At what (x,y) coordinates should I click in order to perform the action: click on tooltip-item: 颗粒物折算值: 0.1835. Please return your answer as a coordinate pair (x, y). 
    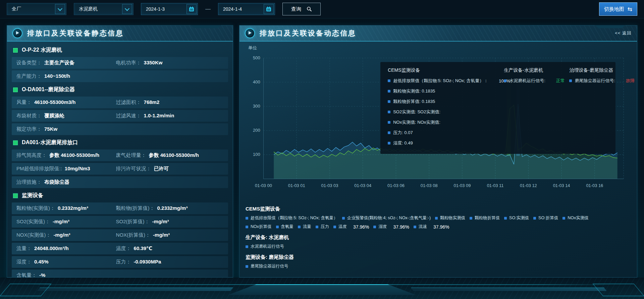
    Looking at the image, I should click on (438, 102).